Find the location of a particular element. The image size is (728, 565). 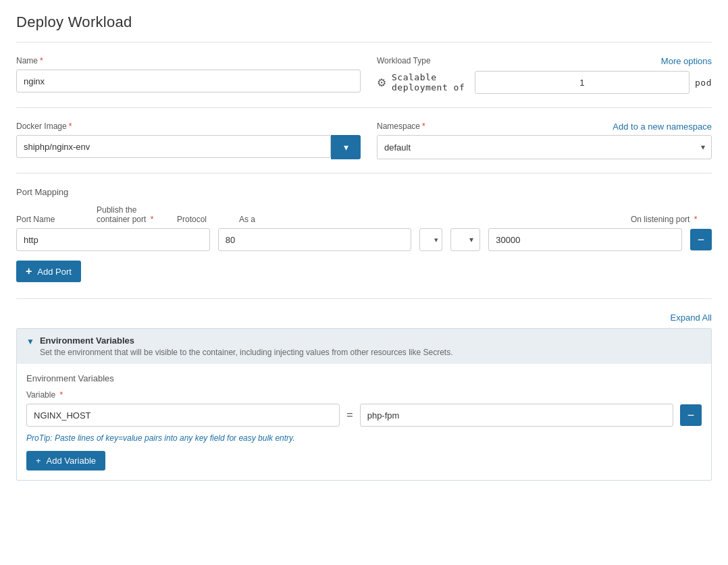

namespace-select-wrapper: default kube-system kube-public ▾ is located at coordinates (544, 147).